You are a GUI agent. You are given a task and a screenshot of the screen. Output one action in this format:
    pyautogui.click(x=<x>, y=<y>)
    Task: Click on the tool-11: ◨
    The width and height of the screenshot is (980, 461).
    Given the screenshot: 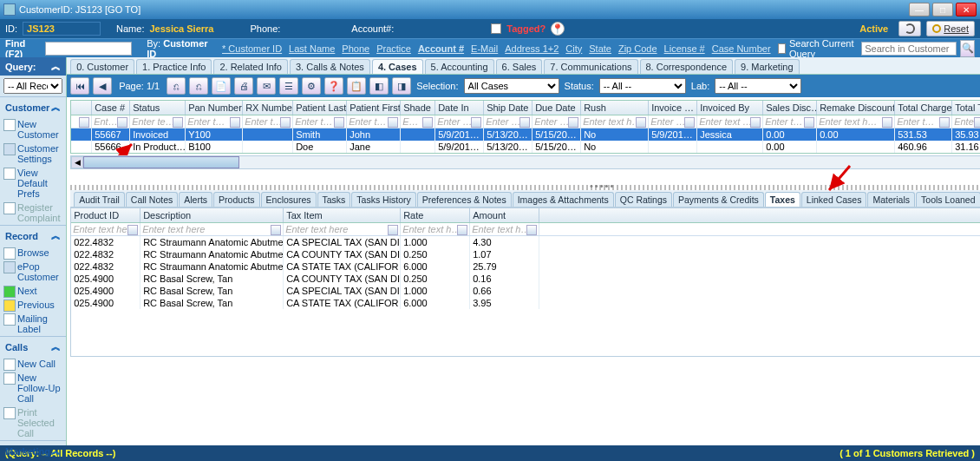 What is the action you would take?
    pyautogui.click(x=402, y=86)
    